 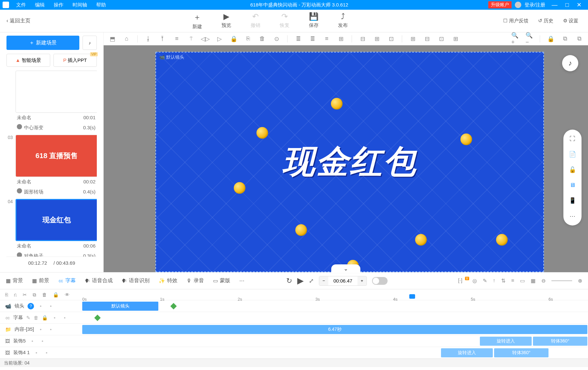 I want to click on canvas-tool-icon: ⭱, so click(x=163, y=39).